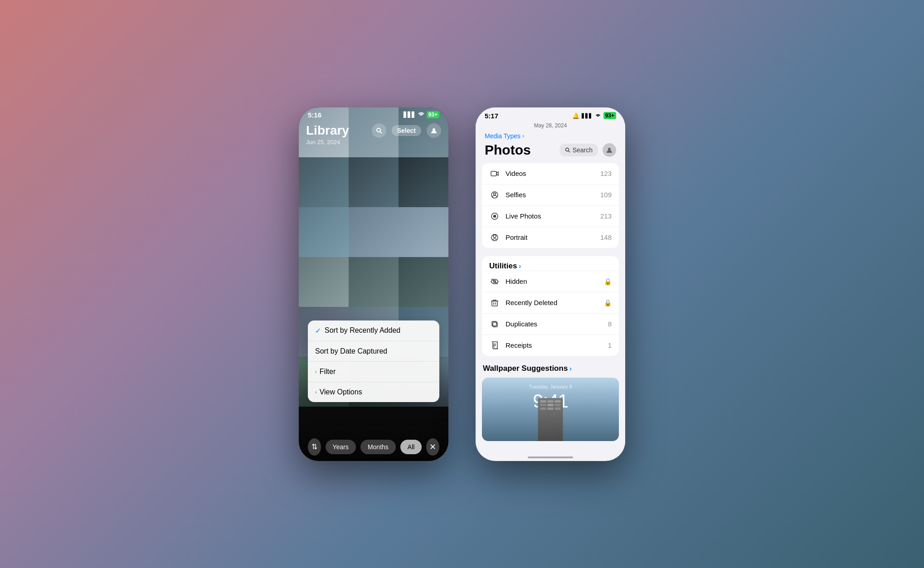 This screenshot has height=568, width=924. Describe the element at coordinates (495, 238) in the screenshot. I see `portrait-icon` at that location.